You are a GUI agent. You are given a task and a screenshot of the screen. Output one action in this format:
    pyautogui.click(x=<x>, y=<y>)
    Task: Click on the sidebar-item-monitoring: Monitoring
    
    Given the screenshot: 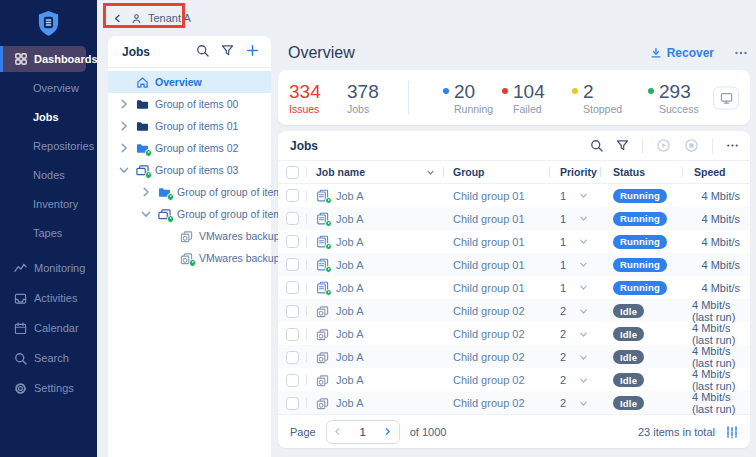 What is the action you would take?
    pyautogui.click(x=48, y=268)
    